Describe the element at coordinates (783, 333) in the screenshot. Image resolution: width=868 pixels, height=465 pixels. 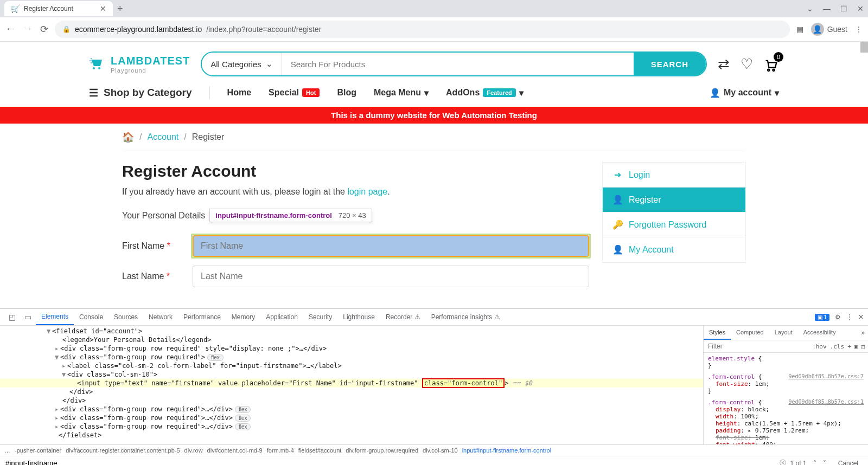
I see `styles-tab-layout: Layout` at that location.